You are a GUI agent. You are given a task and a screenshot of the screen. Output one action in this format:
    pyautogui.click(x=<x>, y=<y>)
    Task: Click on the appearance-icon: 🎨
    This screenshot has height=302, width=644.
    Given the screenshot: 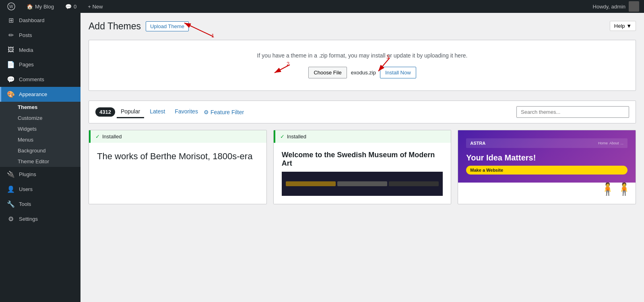 What is the action you would take?
    pyautogui.click(x=11, y=94)
    